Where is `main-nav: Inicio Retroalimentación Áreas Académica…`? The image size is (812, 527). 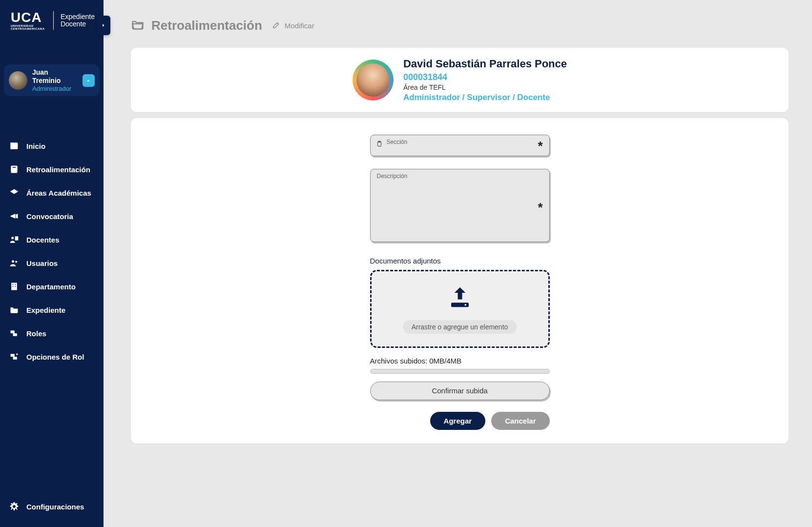
main-nav: Inicio Retroalimentación Áreas Académica… is located at coordinates (52, 251).